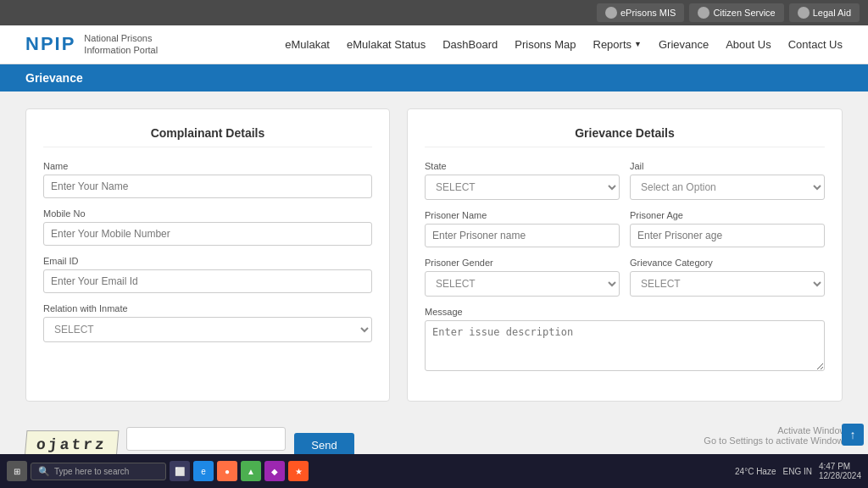 The height and width of the screenshot is (488, 868). Describe the element at coordinates (208, 261) in the screenshot. I see `email-label: Email ID` at that location.